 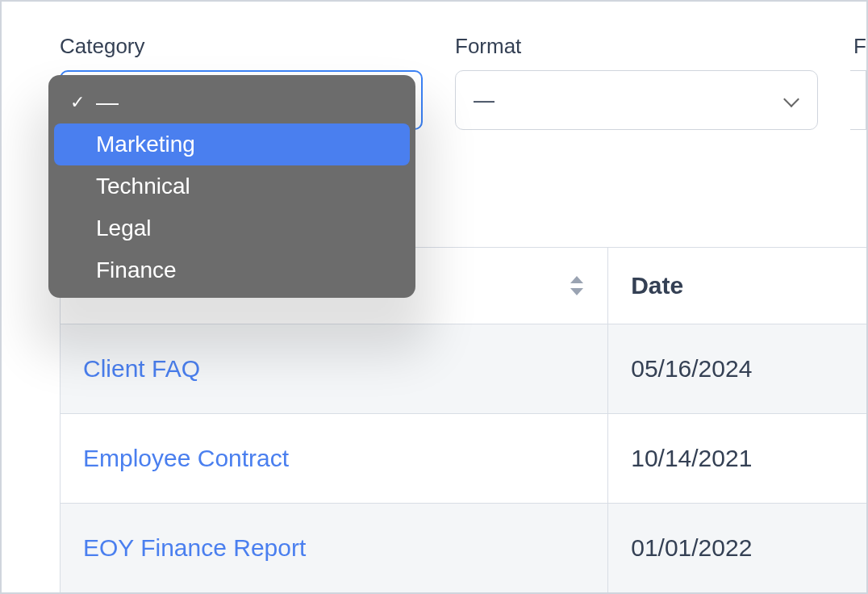 What do you see at coordinates (144, 186) in the screenshot?
I see `dropdown-option-label: Technical` at bounding box center [144, 186].